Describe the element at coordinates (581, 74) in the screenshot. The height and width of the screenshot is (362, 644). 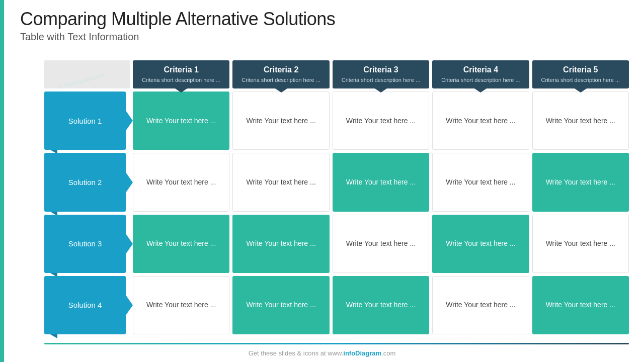
I see `criteria-header-5: Criteria 5 Criteria short description he…` at that location.